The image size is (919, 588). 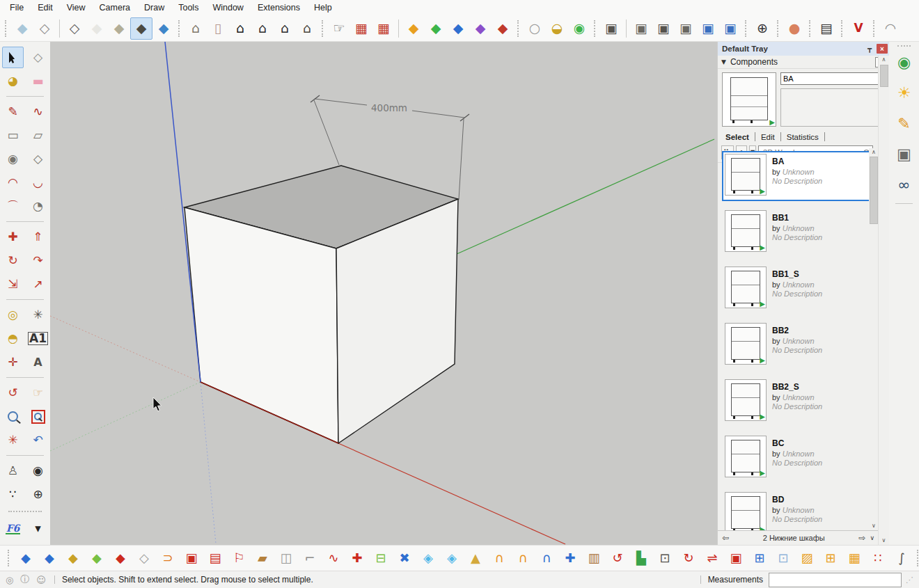 What do you see at coordinates (724, 63) in the screenshot?
I see `collapse-triangle-icon: ▼` at bounding box center [724, 63].